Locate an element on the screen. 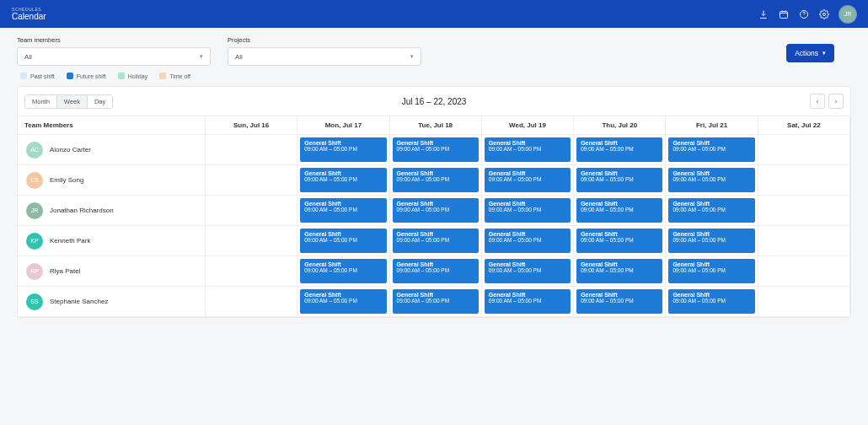 The width and height of the screenshot is (868, 425). settings-icon is located at coordinates (824, 14).